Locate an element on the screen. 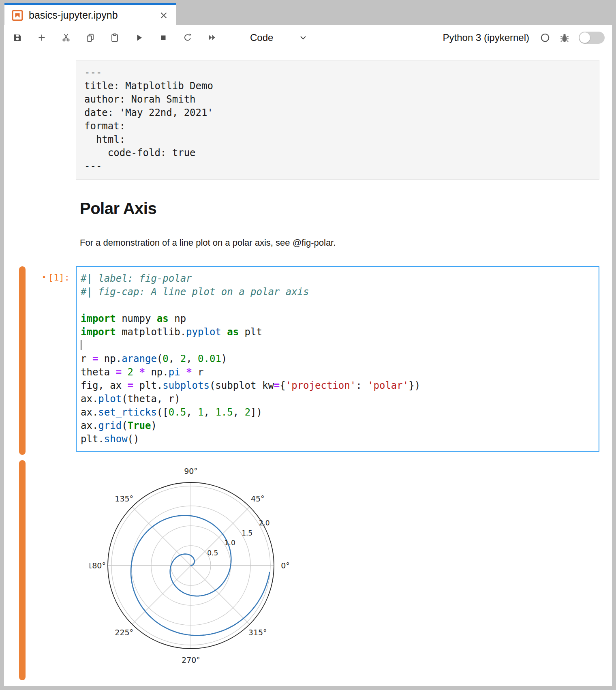 This screenshot has height=690, width=616. bug-icon is located at coordinates (565, 38).